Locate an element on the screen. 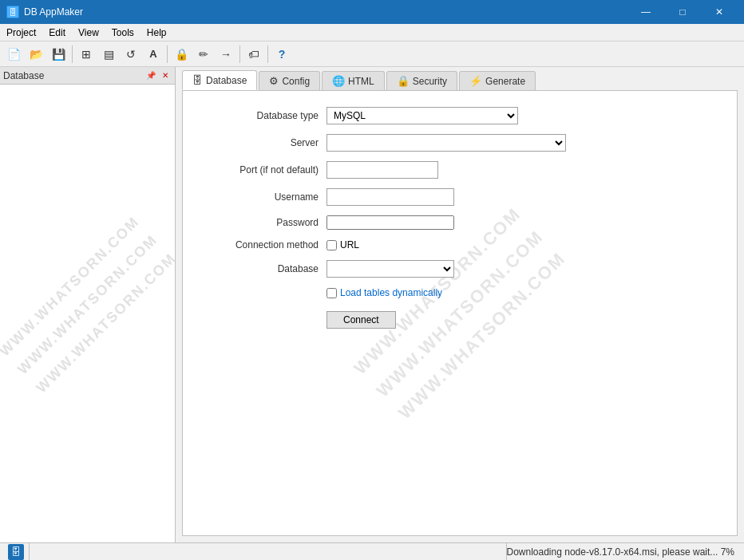 Image resolution: width=744 pixels, height=560 pixels. open-button: 📂 is located at coordinates (36, 54).